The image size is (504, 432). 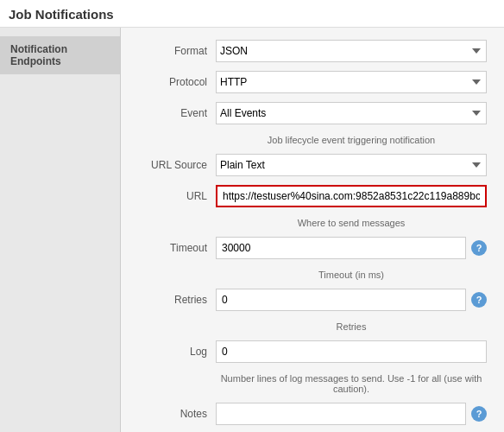 I want to click on timeout-hint-row: Timeout (in ms), so click(x=312, y=275).